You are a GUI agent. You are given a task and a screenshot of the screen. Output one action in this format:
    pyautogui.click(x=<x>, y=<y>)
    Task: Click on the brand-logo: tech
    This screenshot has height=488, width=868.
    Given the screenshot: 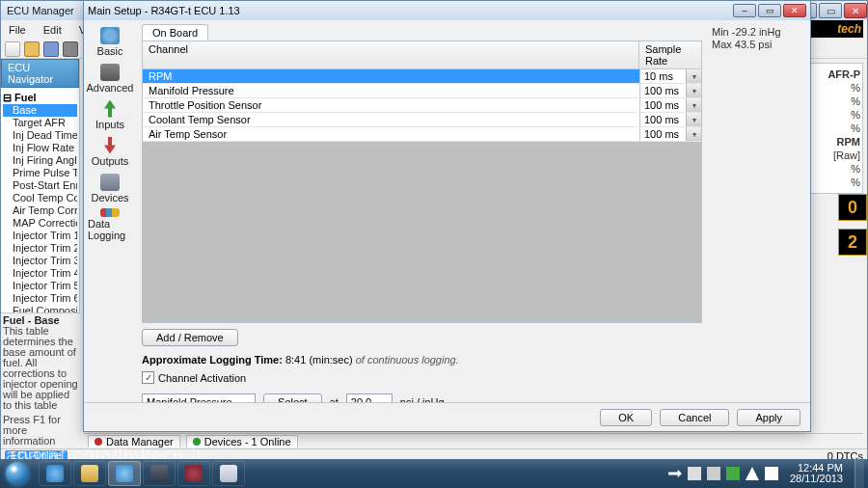 What is the action you would take?
    pyautogui.click(x=834, y=29)
    